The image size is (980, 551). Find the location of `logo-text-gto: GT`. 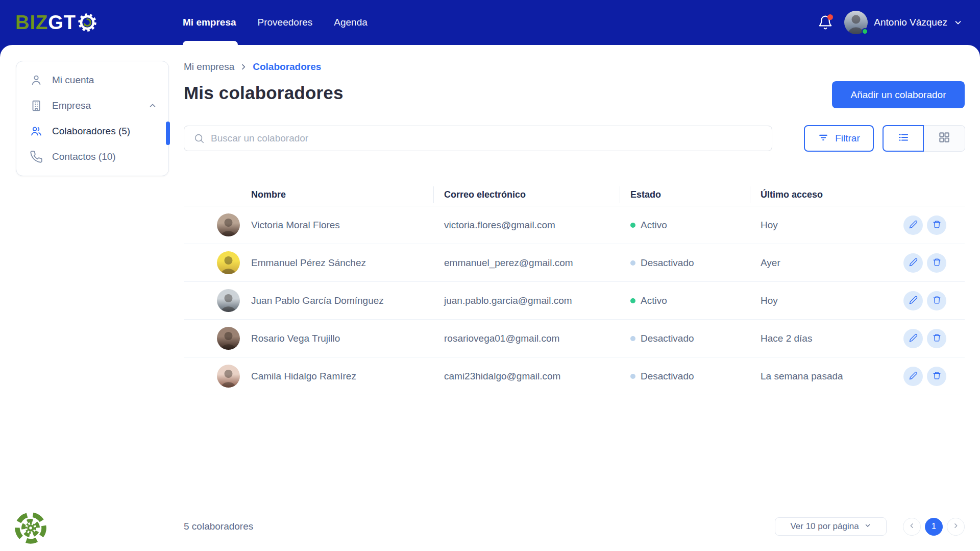

logo-text-gto: GT is located at coordinates (62, 22).